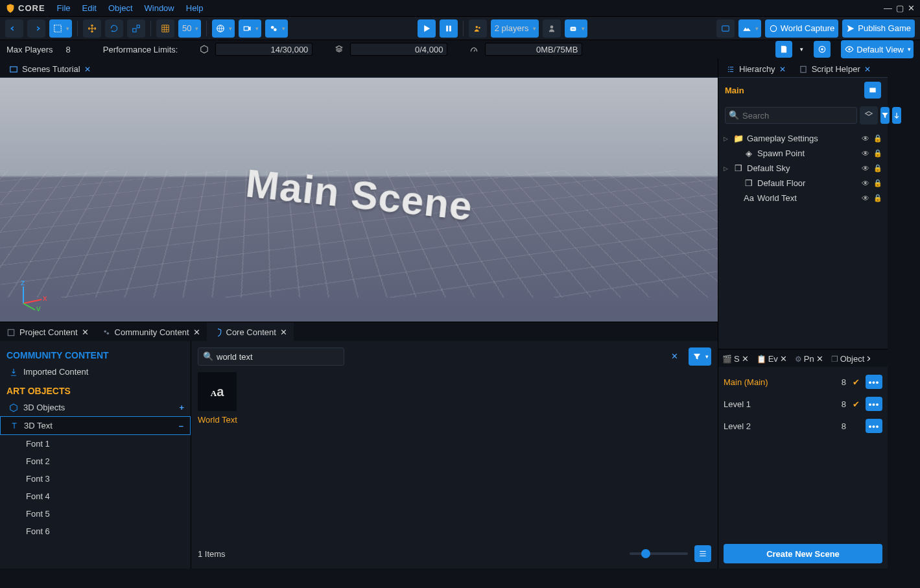  What do you see at coordinates (897, 115) in the screenshot?
I see `hierarchy-collapse-button` at bounding box center [897, 115].